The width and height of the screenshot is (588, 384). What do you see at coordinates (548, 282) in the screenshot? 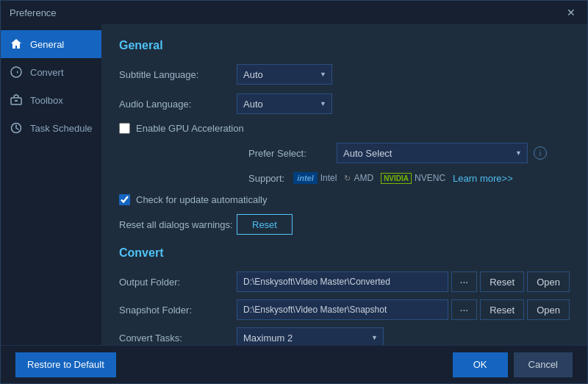
I see `output-folder-open-button: Open` at bounding box center [548, 282].